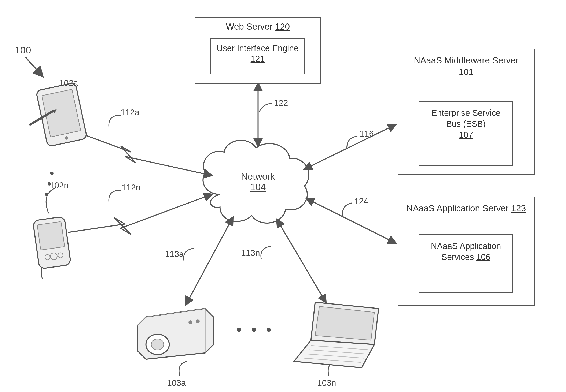 This screenshot has height=392, width=566. Describe the element at coordinates (258, 176) in the screenshot. I see `network-title: Network` at that location.